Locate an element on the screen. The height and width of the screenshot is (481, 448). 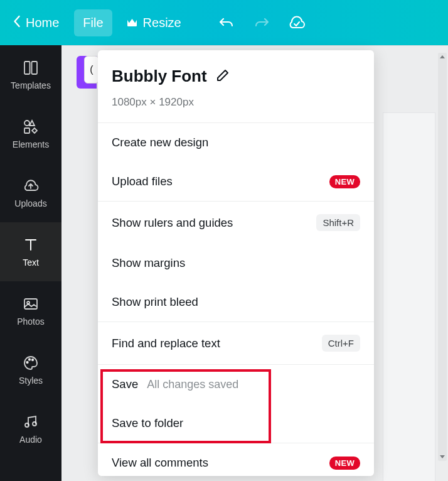
design-title: Bubbly Font is located at coordinates (159, 77).